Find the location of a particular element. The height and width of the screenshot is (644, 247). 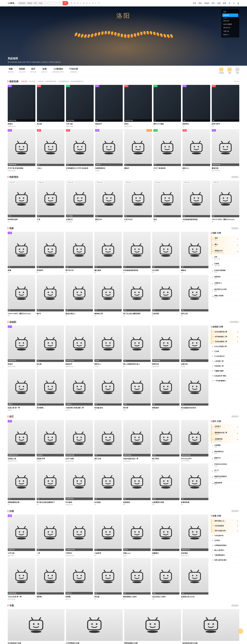

video-card: HD雪中悍刀行HD is located at coordinates (79, 252).